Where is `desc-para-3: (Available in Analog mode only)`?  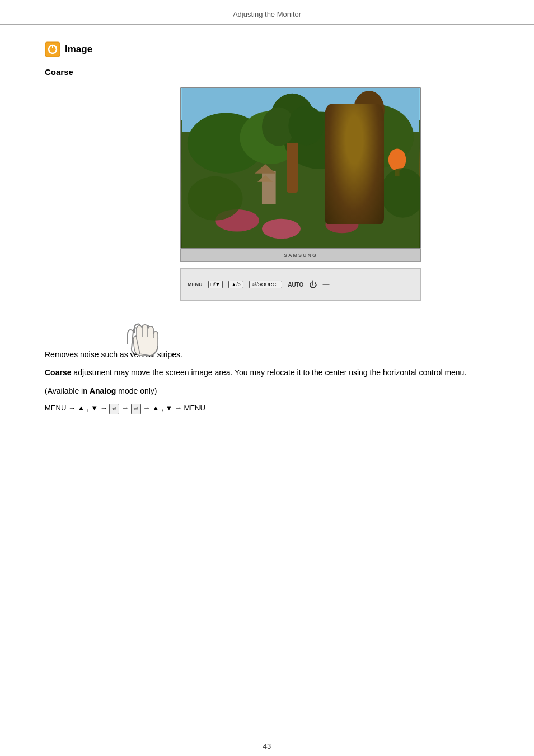 desc-para-3: (Available in Analog mode only) is located at coordinates (267, 391).